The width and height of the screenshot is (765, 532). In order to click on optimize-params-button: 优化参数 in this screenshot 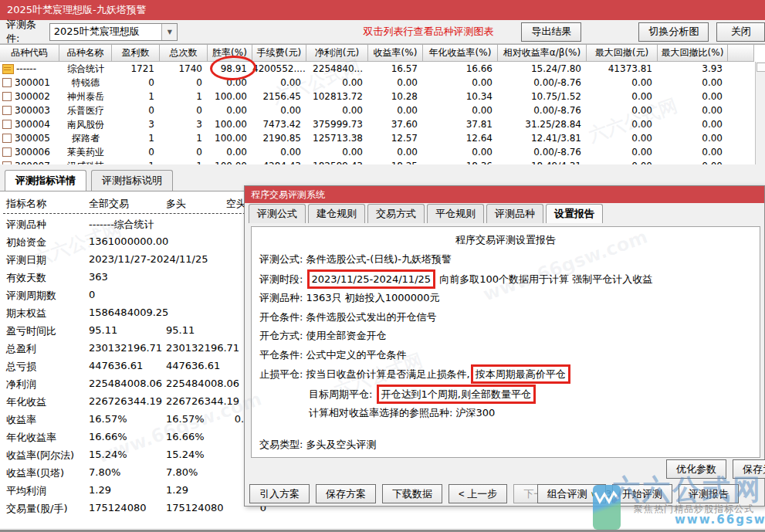, I will do `click(696, 469)`.